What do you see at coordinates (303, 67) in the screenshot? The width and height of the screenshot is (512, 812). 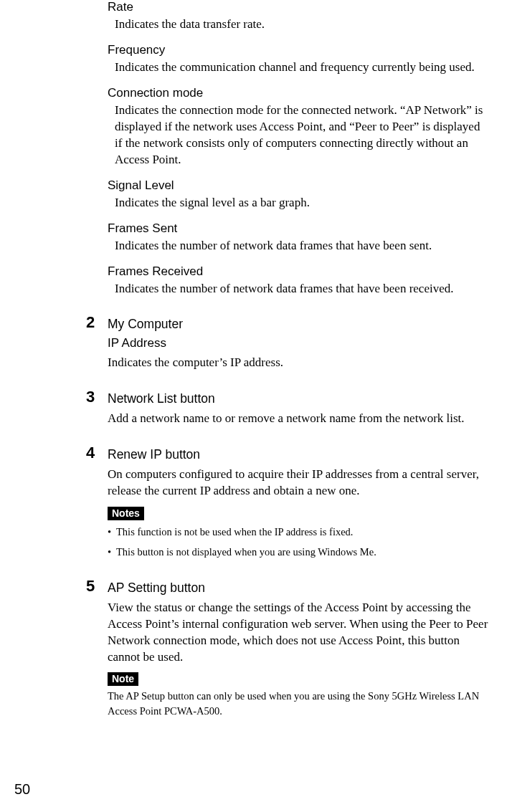 I see `def-desc: Indicates the communication channel and …` at bounding box center [303, 67].